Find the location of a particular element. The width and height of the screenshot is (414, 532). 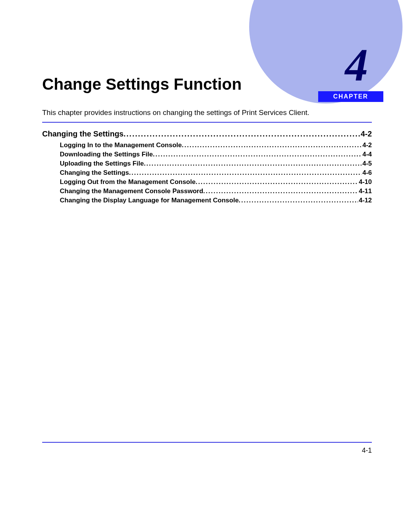

toc-item-page: 4-12 is located at coordinates (365, 200).